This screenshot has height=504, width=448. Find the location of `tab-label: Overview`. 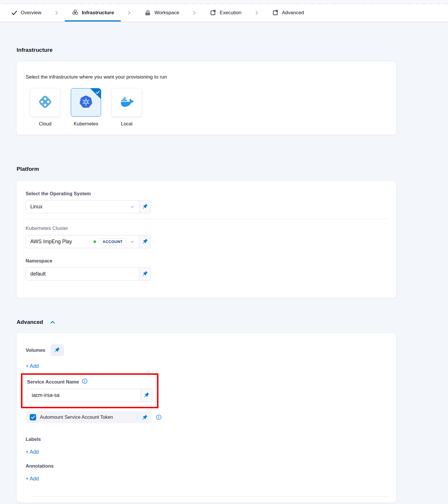

tab-label: Overview is located at coordinates (31, 13).